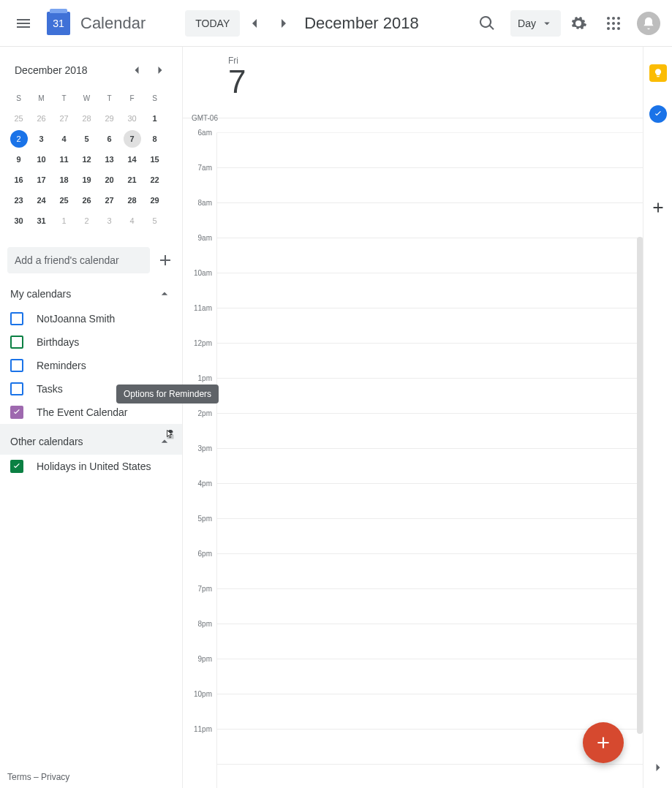 The height and width of the screenshot is (788, 672). What do you see at coordinates (160, 70) in the screenshot?
I see `mini-next-month` at bounding box center [160, 70].